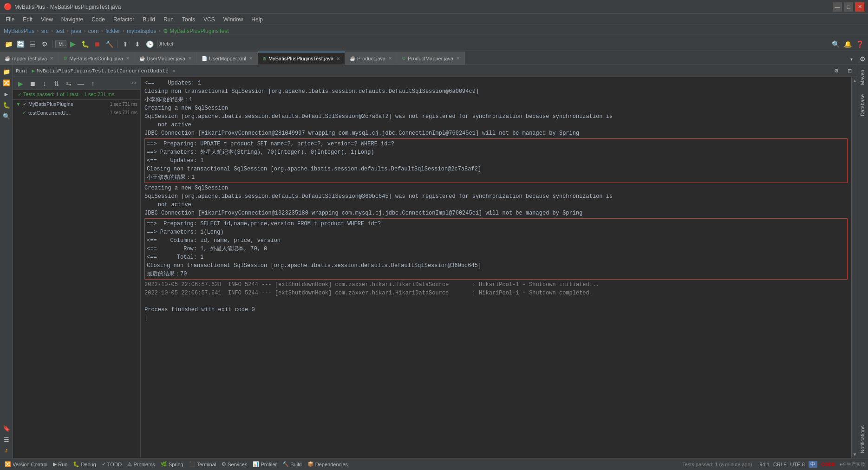 The width and height of the screenshot is (868, 470). What do you see at coordinates (863, 105) in the screenshot?
I see `far-right-database: Database` at bounding box center [863, 105].